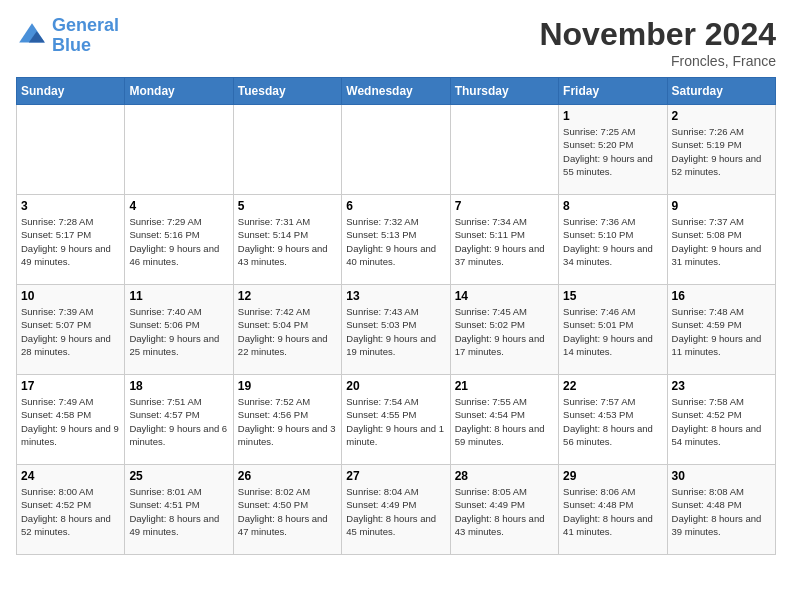 The height and width of the screenshot is (612, 792). What do you see at coordinates (396, 332) in the screenshot?
I see `day-info: Sunrise: 7:43 AM Sunset: 5:03 PM Dayligh…` at bounding box center [396, 332].